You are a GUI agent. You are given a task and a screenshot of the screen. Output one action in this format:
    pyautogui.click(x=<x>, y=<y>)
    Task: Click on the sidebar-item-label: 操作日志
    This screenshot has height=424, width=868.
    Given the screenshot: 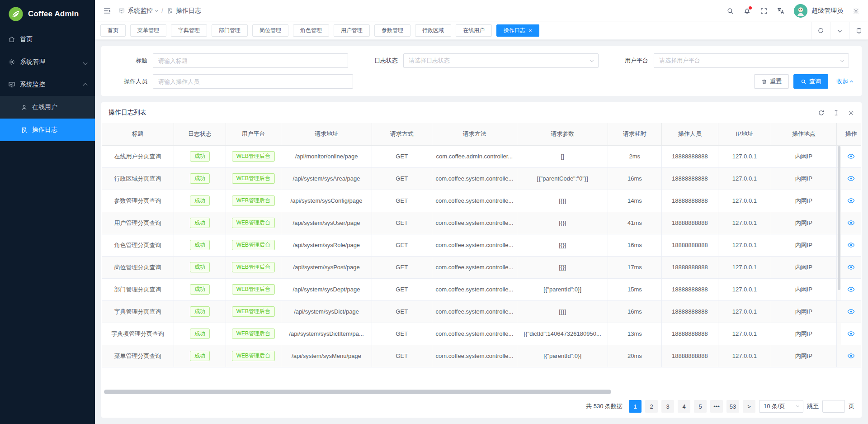 What is the action you would take?
    pyautogui.click(x=45, y=130)
    